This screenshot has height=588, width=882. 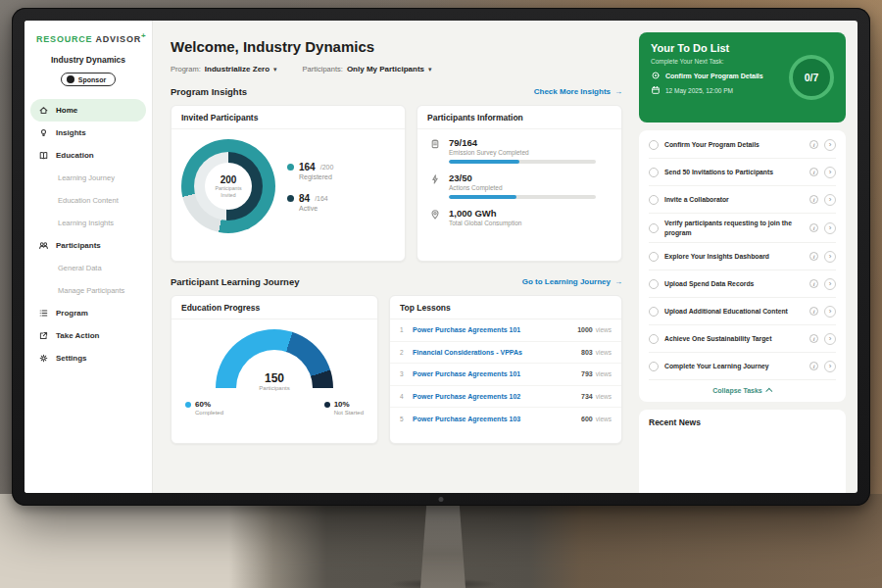 I want to click on sidebar-item-program: Program, so click(x=88, y=314).